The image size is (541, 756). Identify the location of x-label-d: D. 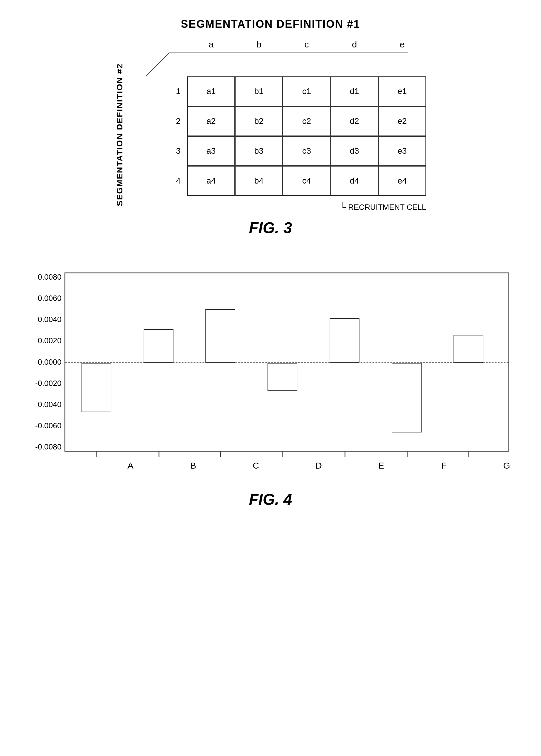
(318, 466).